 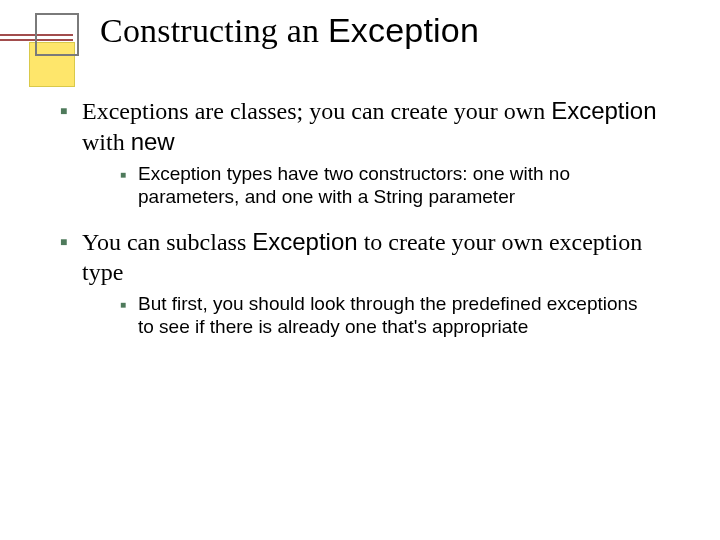 What do you see at coordinates (153, 142) in the screenshot?
I see `code-text: new` at bounding box center [153, 142].